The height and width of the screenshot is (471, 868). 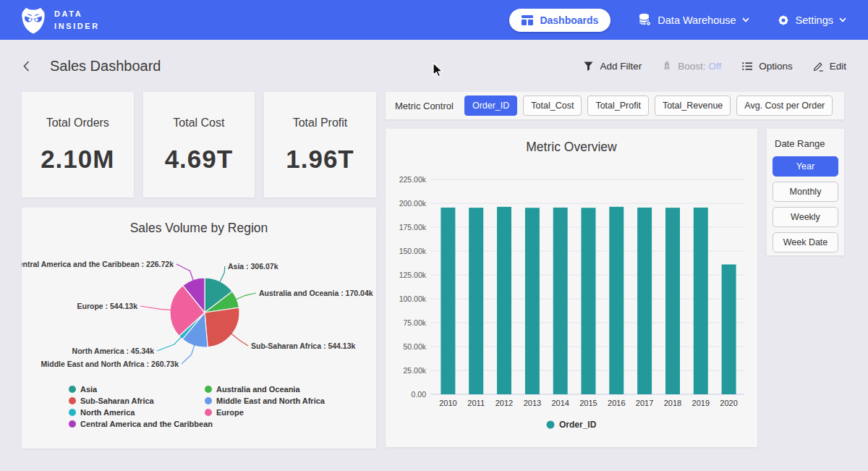 I want to click on boost-toggle: Boost: Off, so click(x=692, y=67).